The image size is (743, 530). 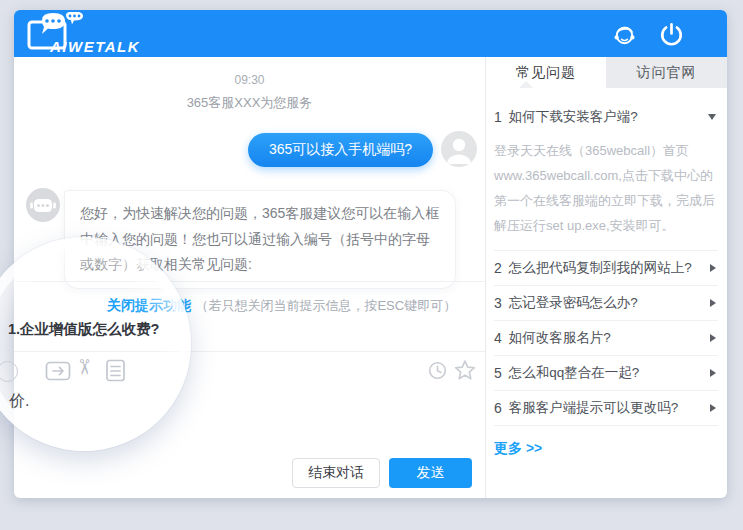 What do you see at coordinates (666, 72) in the screenshot?
I see `tab-official-site: 访问官网` at bounding box center [666, 72].